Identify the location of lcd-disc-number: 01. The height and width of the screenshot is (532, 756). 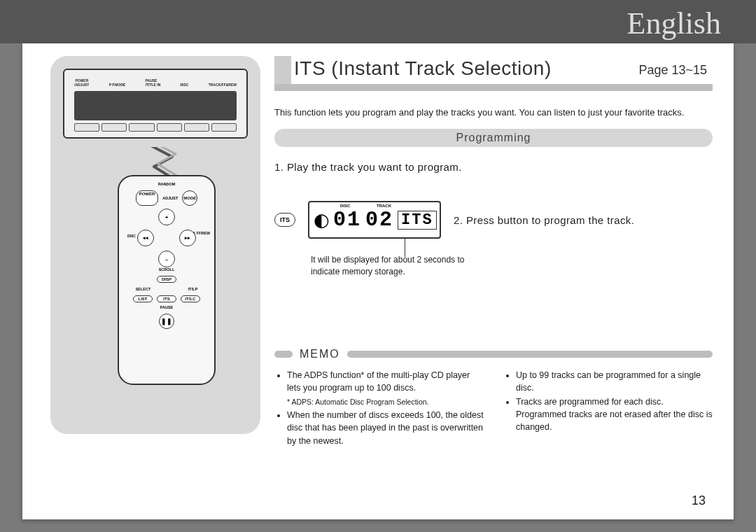
(347, 220).